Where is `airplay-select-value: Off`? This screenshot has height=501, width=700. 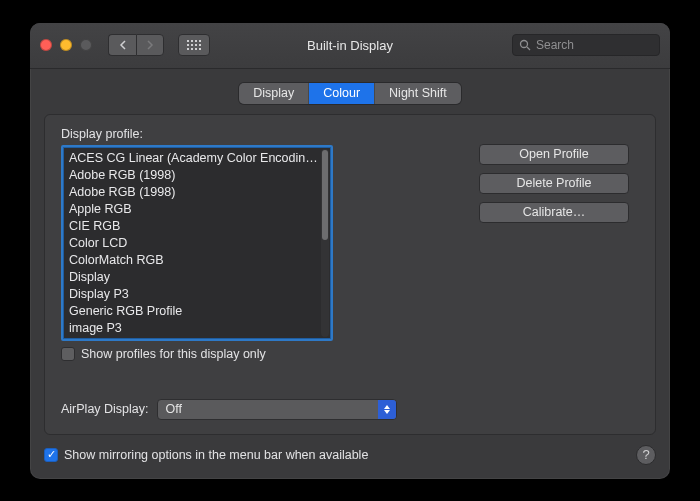
airplay-select-value: Off is located at coordinates (174, 409).